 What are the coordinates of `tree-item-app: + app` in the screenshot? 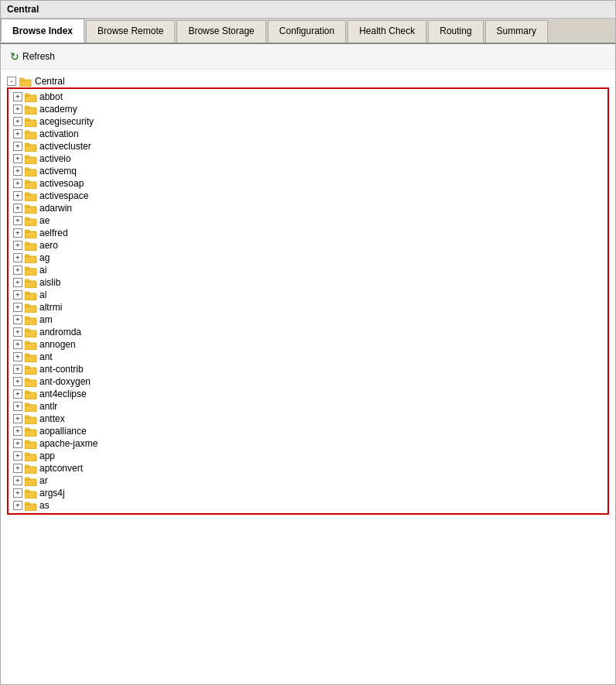 It's located at (310, 456).